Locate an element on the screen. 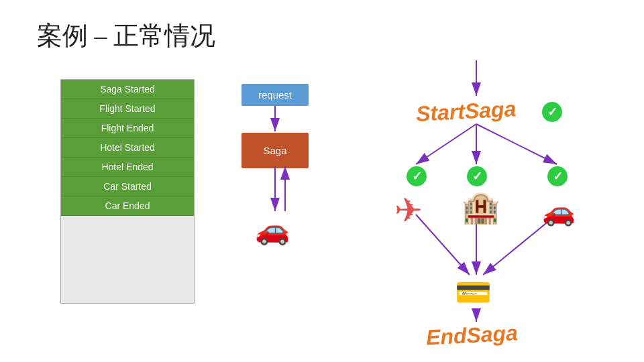  event-item-flight-started: Flight Started is located at coordinates (127, 109).